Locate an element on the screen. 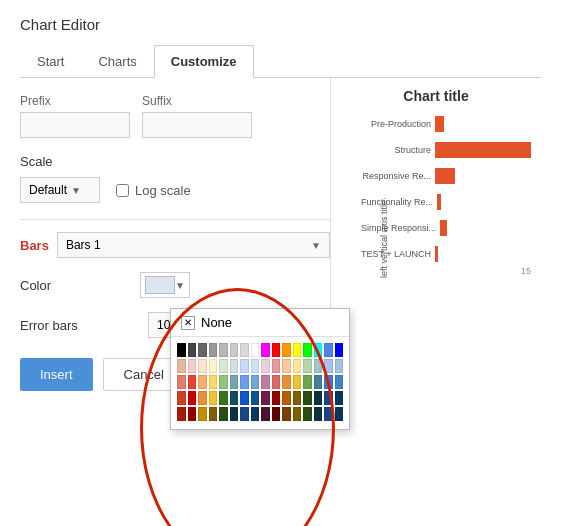 The width and height of the screenshot is (561, 526). suffix-input is located at coordinates (197, 125).